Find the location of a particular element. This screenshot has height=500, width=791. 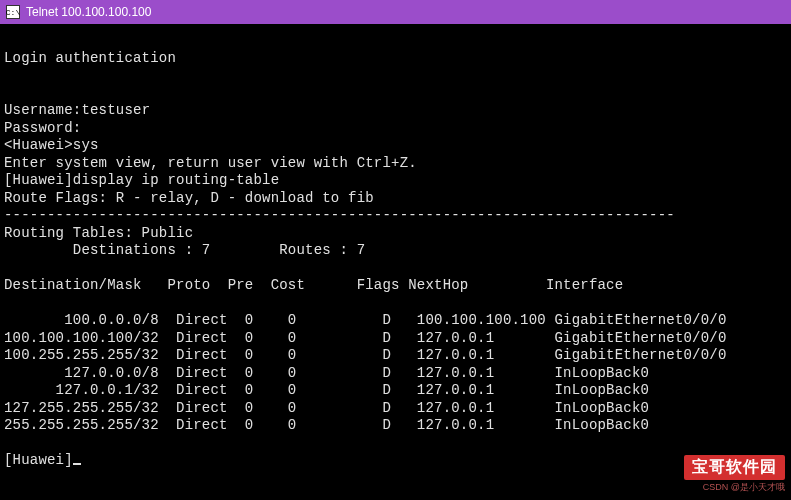

route-row: 127.0.0.1/32 Direct 0 0 D 127.0.0.1 InLo… is located at coordinates (396, 391).